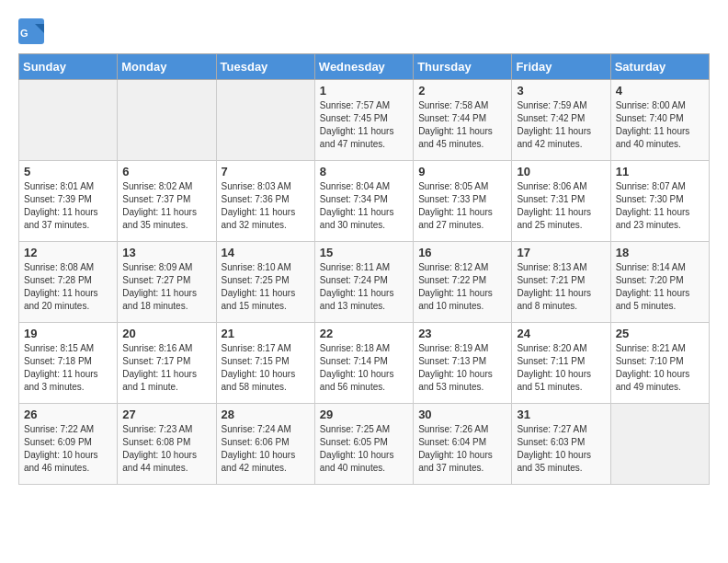  Describe the element at coordinates (68, 368) in the screenshot. I see `day-info: Sunrise: 8:15 AM Sunset: 7:18 PM Dayligh…` at that location.